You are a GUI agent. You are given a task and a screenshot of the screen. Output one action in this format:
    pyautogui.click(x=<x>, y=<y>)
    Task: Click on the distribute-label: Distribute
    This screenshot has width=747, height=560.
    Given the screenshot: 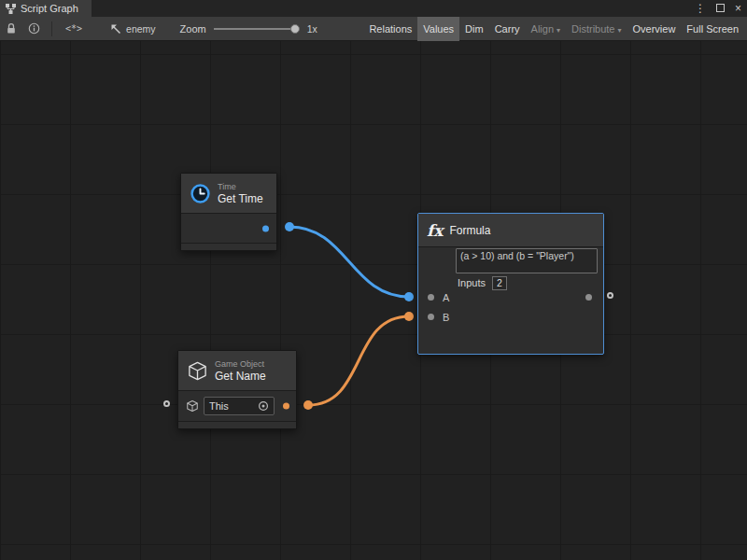 What is the action you would take?
    pyautogui.click(x=593, y=29)
    